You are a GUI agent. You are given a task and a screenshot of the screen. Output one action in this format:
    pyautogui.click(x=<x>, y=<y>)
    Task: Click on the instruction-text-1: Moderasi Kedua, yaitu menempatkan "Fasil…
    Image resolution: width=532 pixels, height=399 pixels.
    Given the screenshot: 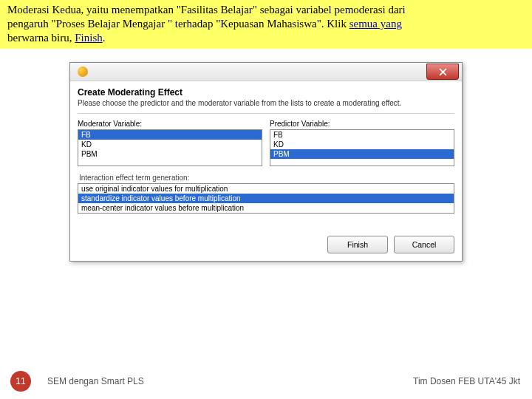 What is the action you would take?
    pyautogui.click(x=207, y=10)
    